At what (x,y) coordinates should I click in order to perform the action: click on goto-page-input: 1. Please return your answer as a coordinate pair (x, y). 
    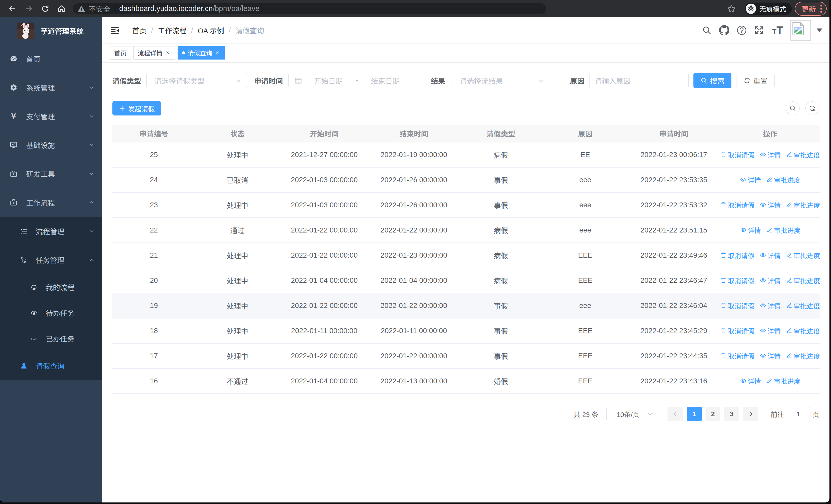
    Looking at the image, I should click on (798, 414).